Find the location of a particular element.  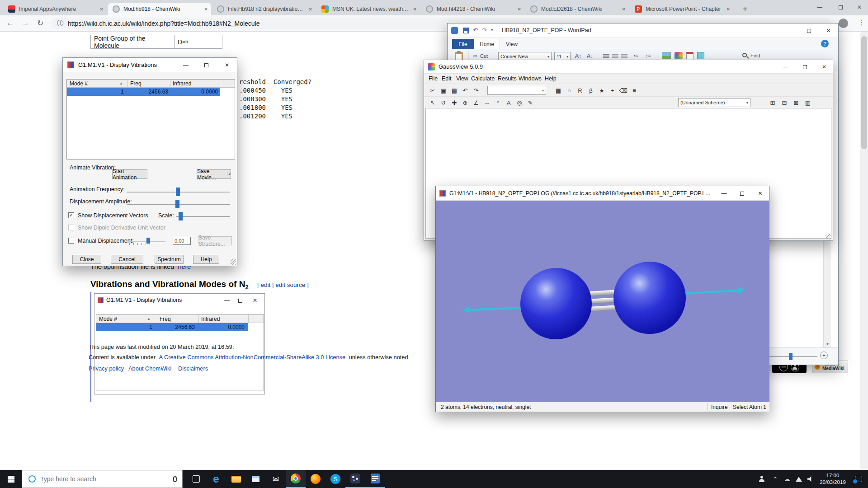

rotate-icon: ↺ is located at coordinates (443, 103).